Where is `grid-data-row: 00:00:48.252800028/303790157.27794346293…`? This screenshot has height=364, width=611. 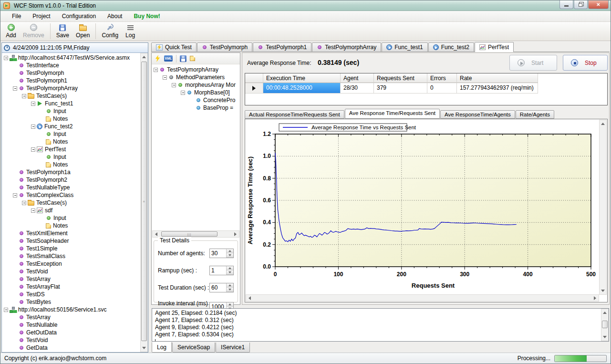
grid-data-row: 00:00:48.252800028/303790157.27794346293… is located at coordinates (426, 88).